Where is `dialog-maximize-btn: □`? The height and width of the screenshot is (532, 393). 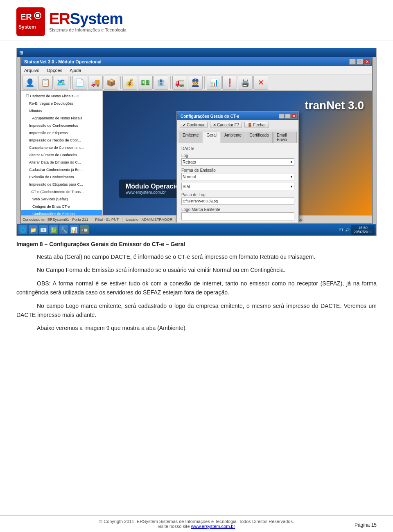 dialog-maximize-btn: □ is located at coordinates (288, 116).